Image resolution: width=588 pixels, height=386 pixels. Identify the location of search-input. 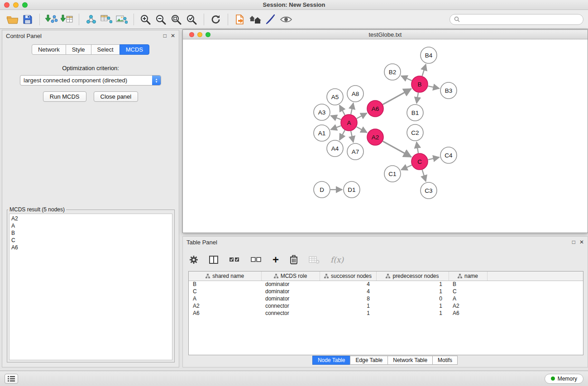
(521, 19).